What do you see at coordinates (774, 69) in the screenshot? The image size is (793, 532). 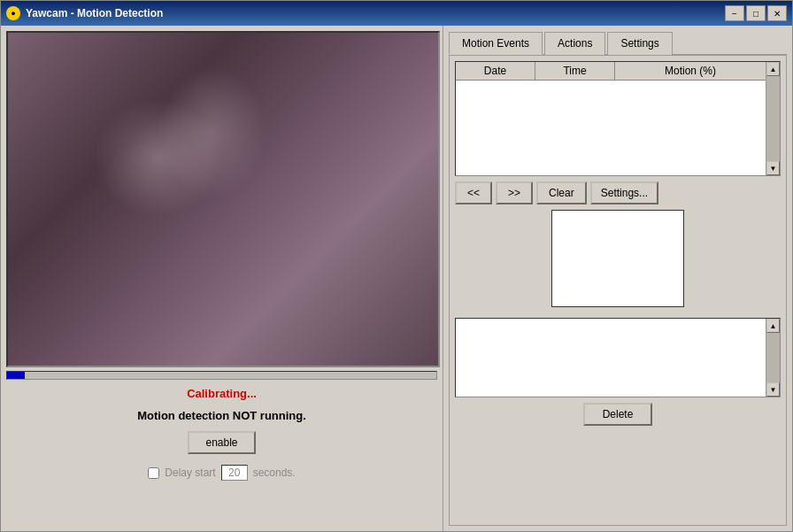 I see `scroll-up-arrow: ▲` at bounding box center [774, 69].